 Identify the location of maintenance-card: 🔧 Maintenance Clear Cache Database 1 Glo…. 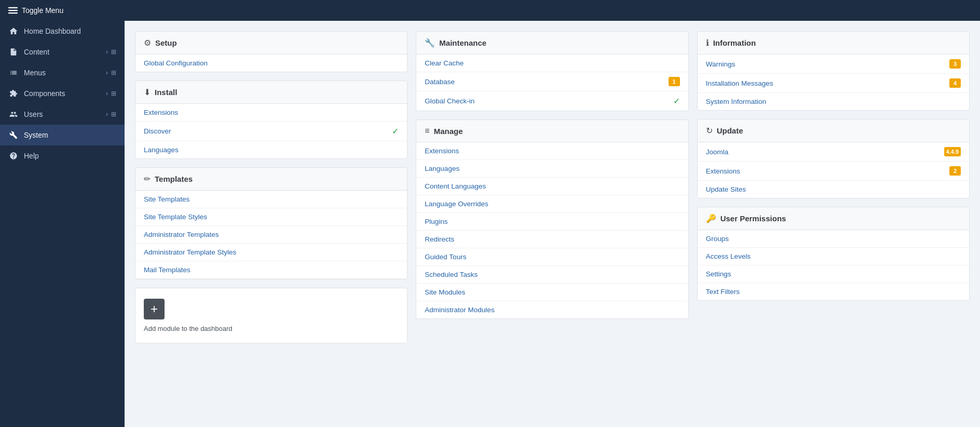
(552, 71).